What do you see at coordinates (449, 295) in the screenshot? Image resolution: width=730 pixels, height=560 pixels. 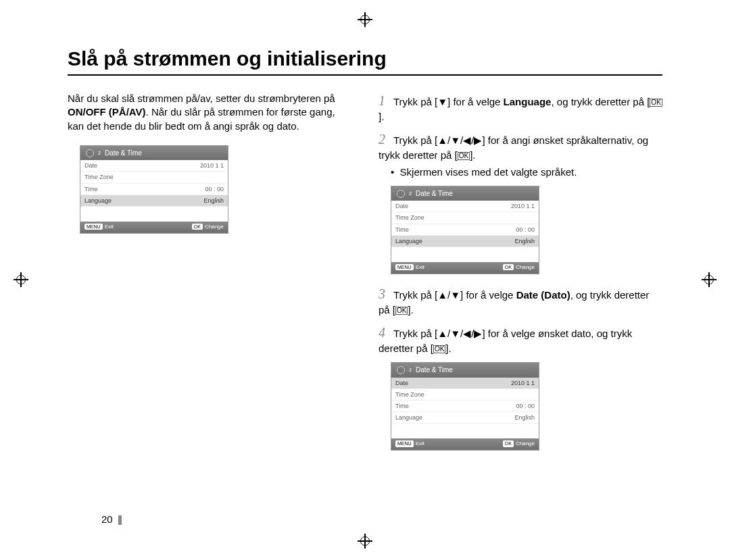 I see `updown-arrow-icon: ▲/▼` at bounding box center [449, 295].